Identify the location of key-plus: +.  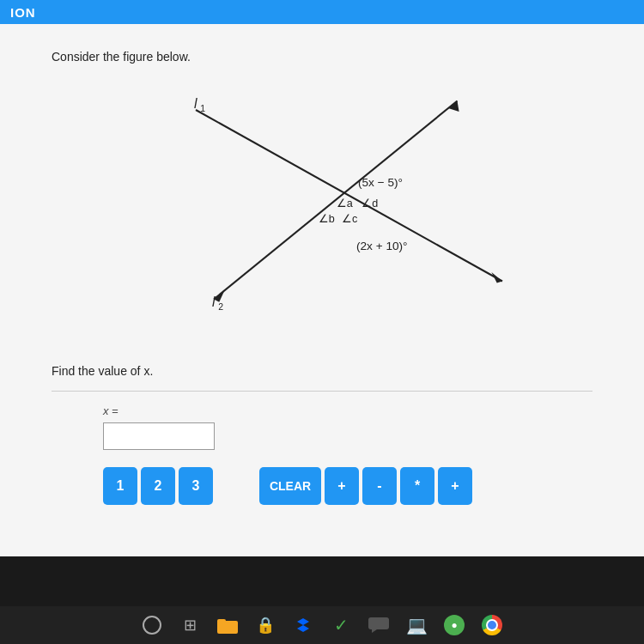
(342, 486).